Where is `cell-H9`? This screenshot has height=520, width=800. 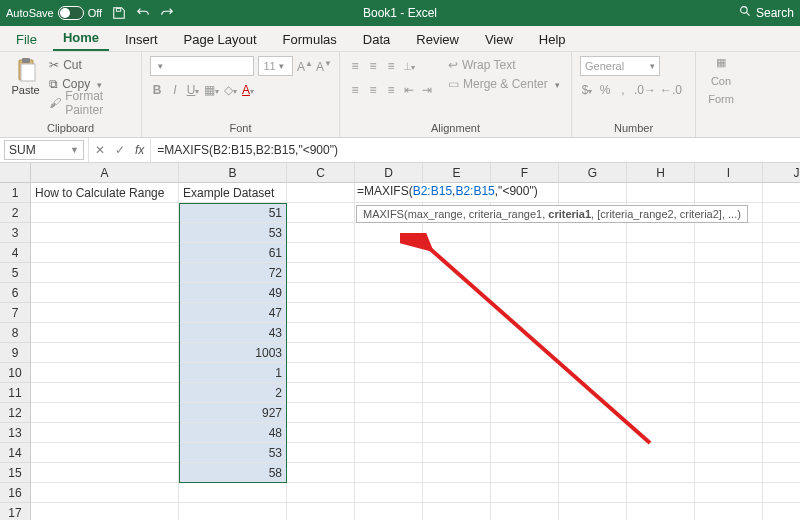 cell-H9 is located at coordinates (661, 353).